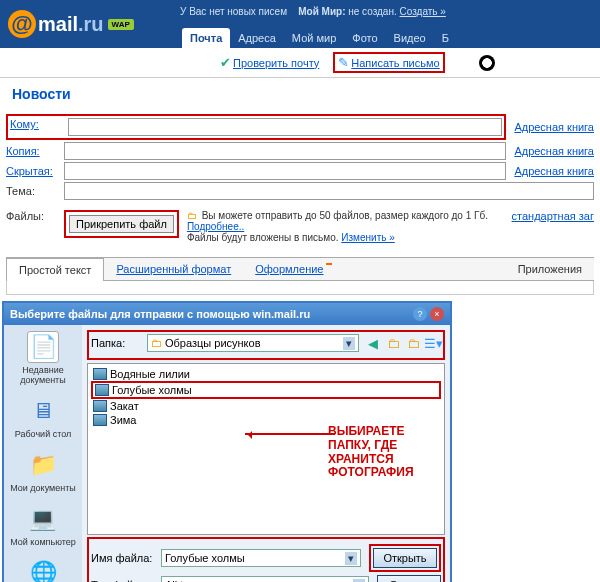  What do you see at coordinates (314, 38) in the screenshot?
I see `tab-myworld: Мой мир` at bounding box center [314, 38].